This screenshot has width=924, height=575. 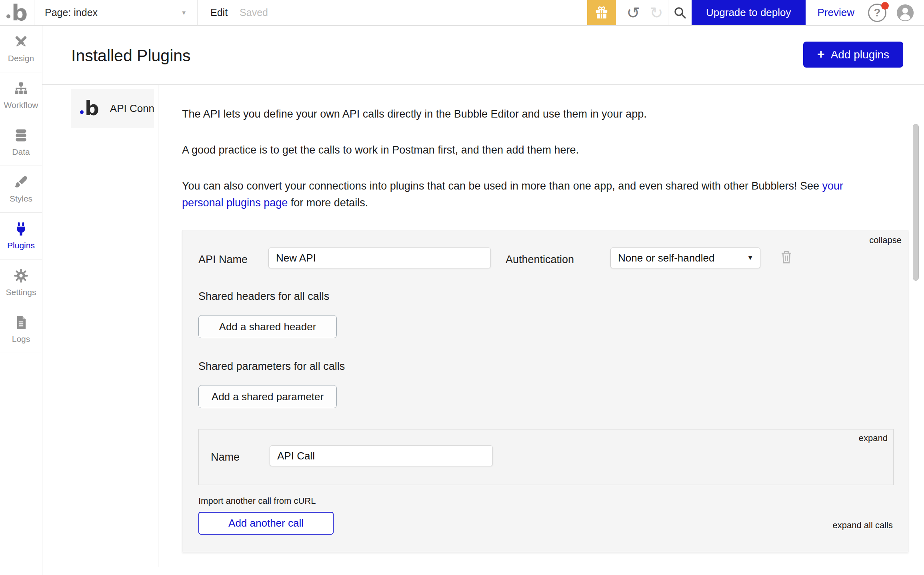 What do you see at coordinates (656, 13) in the screenshot?
I see `redo-icon: ↻` at bounding box center [656, 13].